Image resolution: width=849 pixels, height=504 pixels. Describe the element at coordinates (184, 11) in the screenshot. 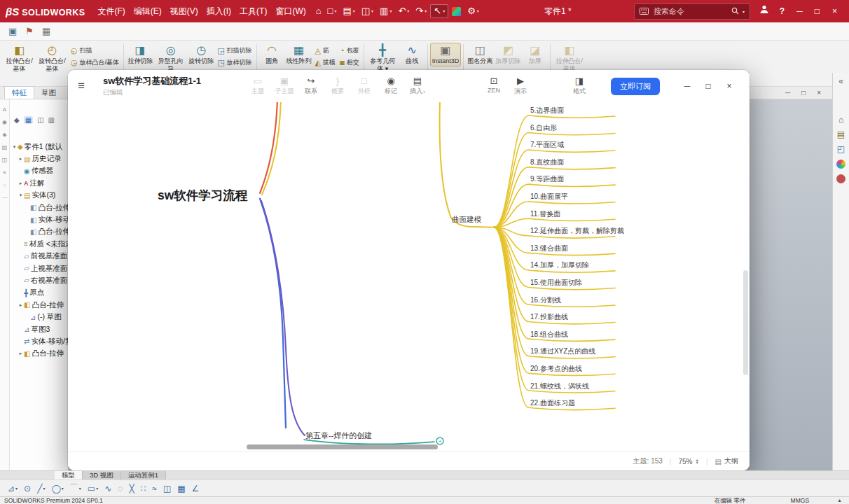

I see `menu-item: 视图(V)` at that location.